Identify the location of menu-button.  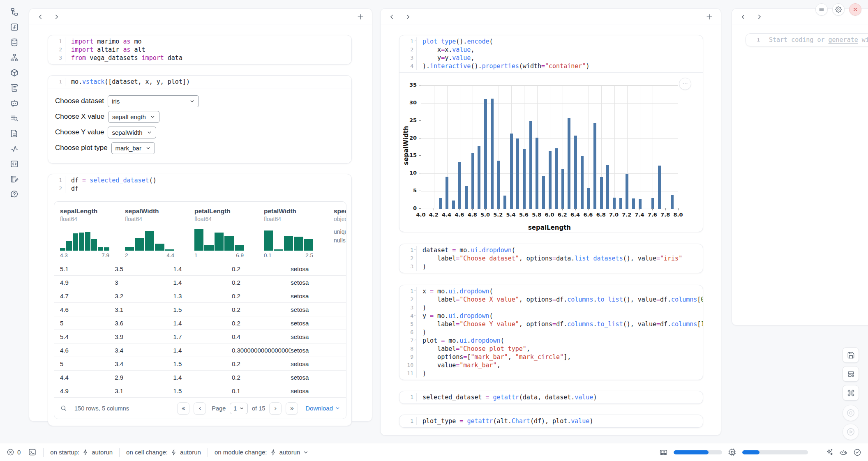
(822, 9).